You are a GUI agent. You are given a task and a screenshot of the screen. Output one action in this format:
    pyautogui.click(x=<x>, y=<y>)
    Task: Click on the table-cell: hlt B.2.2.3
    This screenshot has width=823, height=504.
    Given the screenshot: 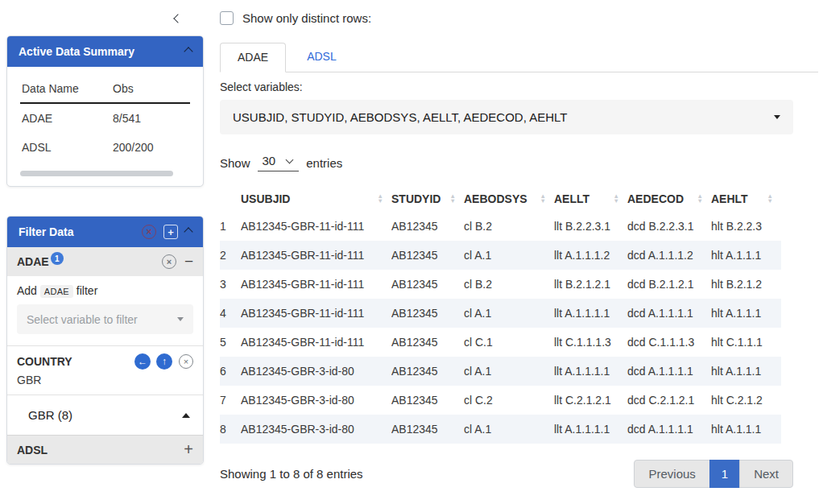 What is the action you would take?
    pyautogui.click(x=746, y=226)
    